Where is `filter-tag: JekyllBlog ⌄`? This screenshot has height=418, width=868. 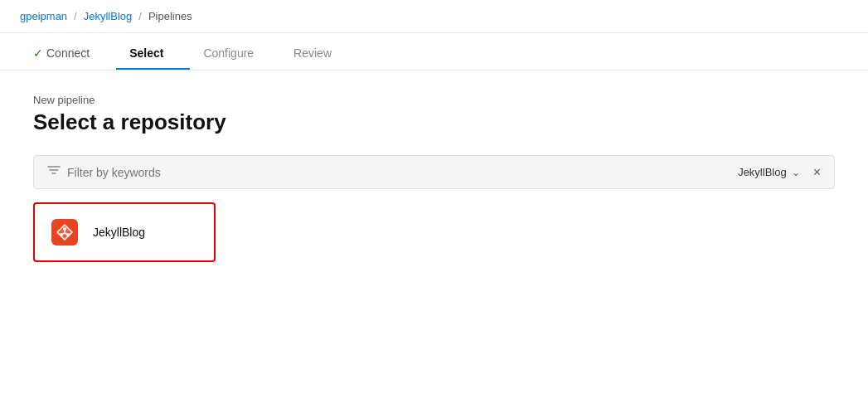
filter-tag: JekyllBlog ⌄ is located at coordinates (769, 173).